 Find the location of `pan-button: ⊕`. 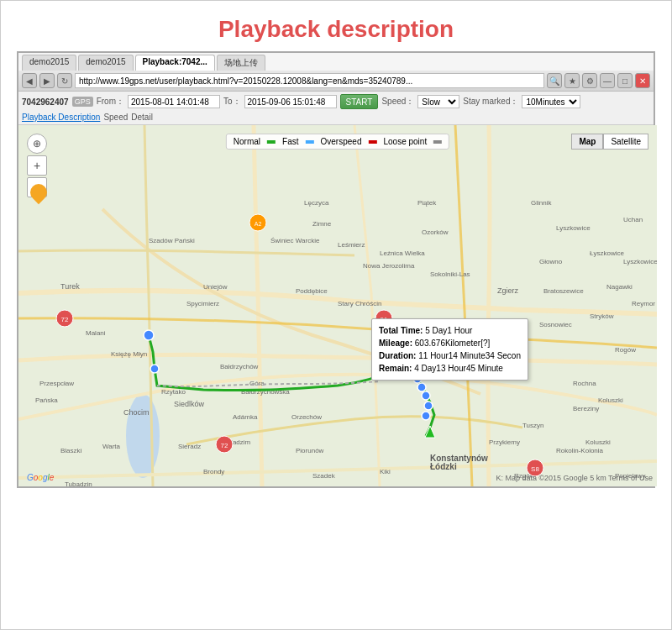

pan-button: ⊕ is located at coordinates (37, 144).